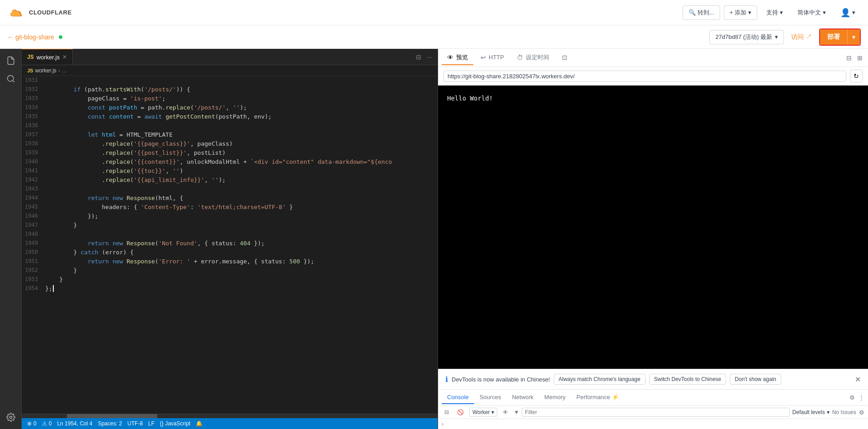 The width and height of the screenshot is (868, 429). Describe the element at coordinates (857, 397) in the screenshot. I see `devtools-tab-actions: ⚙ ⋮` at that location.